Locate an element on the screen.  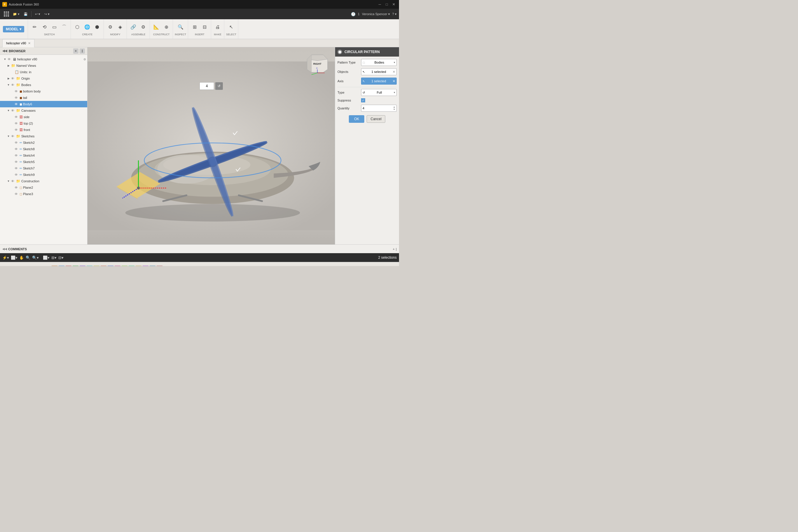
create-tool: ⬡ is located at coordinates (77, 27).